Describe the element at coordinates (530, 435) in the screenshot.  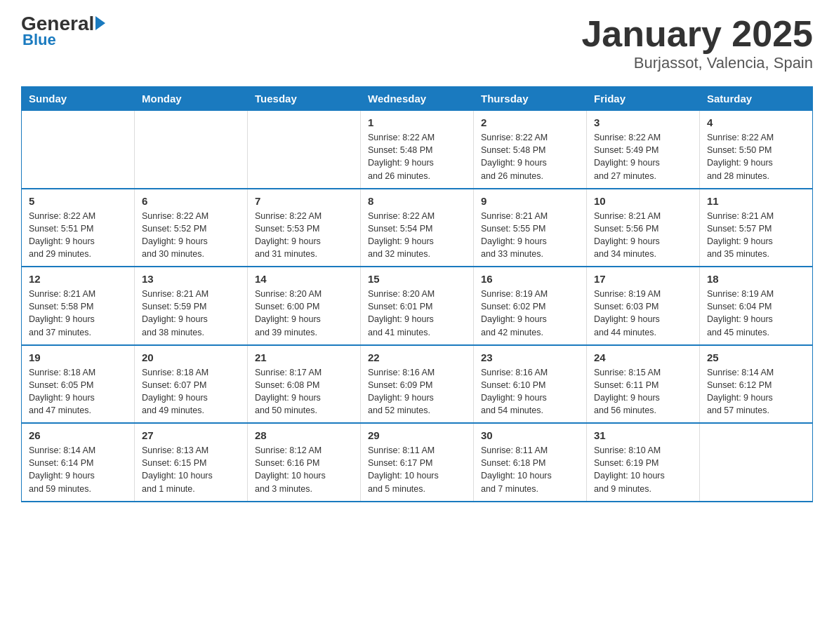
I see `day-number-30: 30` at that location.